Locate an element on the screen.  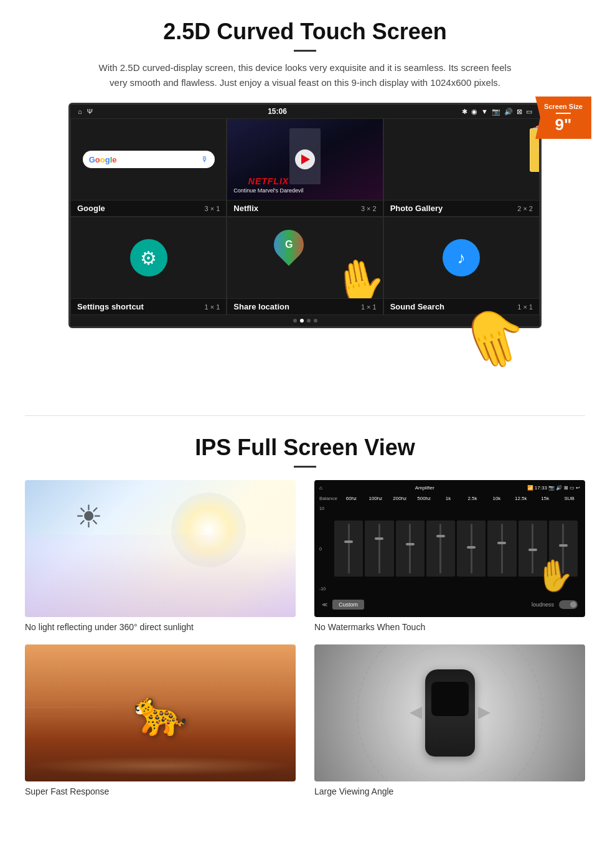
sunlight-caption: No light reflecting under 360° direct su… is located at coordinates (161, 627).